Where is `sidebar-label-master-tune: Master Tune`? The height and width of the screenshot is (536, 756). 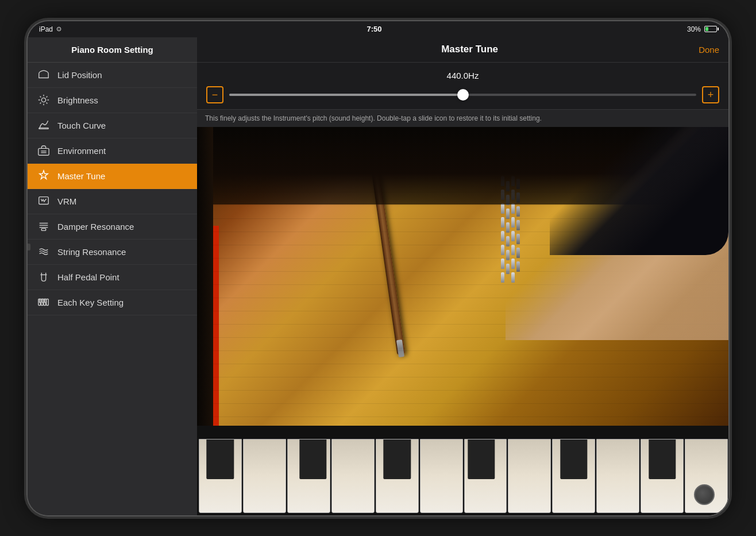
sidebar-label-master-tune: Master Tune is located at coordinates (82, 176).